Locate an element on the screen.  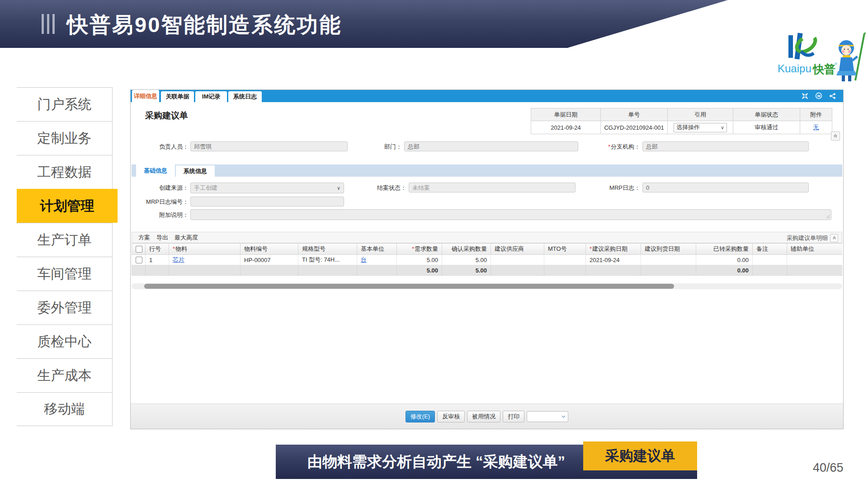
ref-action-select: 选择操作 ∨ is located at coordinates (700, 127).